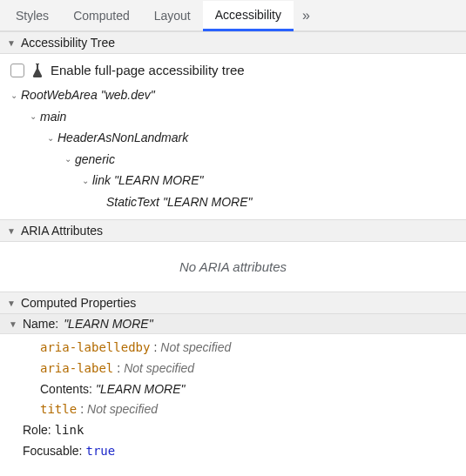 The height and width of the screenshot is (476, 466). What do you see at coordinates (233, 160) in the screenshot?
I see `tree-node-generic: ⌄ generic` at bounding box center [233, 160].